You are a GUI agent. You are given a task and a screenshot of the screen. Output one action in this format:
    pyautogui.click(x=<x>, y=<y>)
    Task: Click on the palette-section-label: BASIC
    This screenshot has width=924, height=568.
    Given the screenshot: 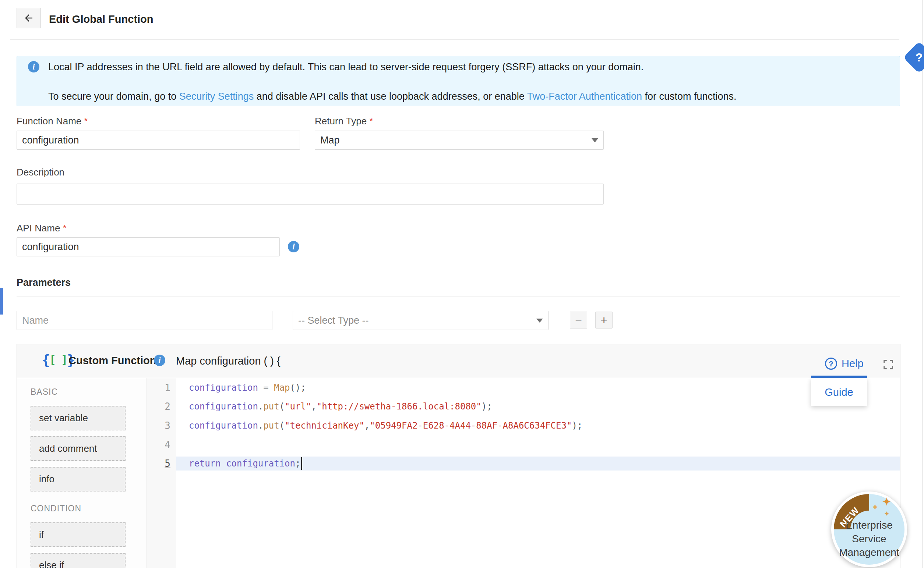 What is the action you would take?
    pyautogui.click(x=89, y=392)
    